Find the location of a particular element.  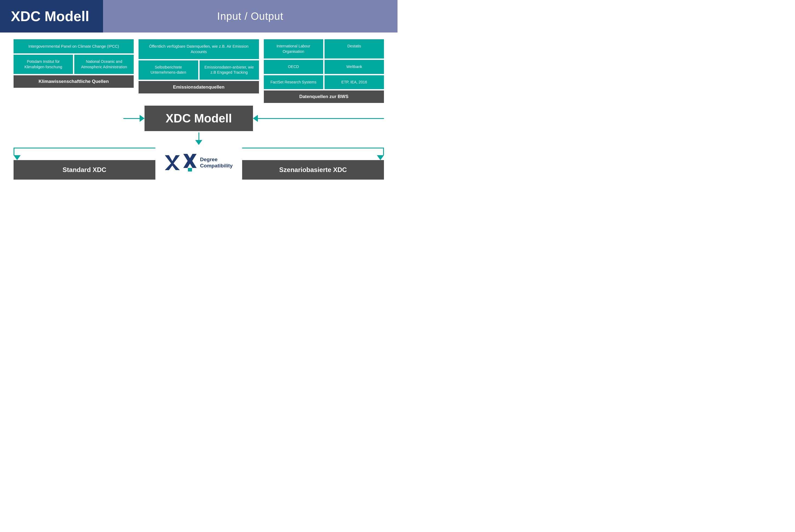

degree-line2: Compatibility is located at coordinates (216, 166).